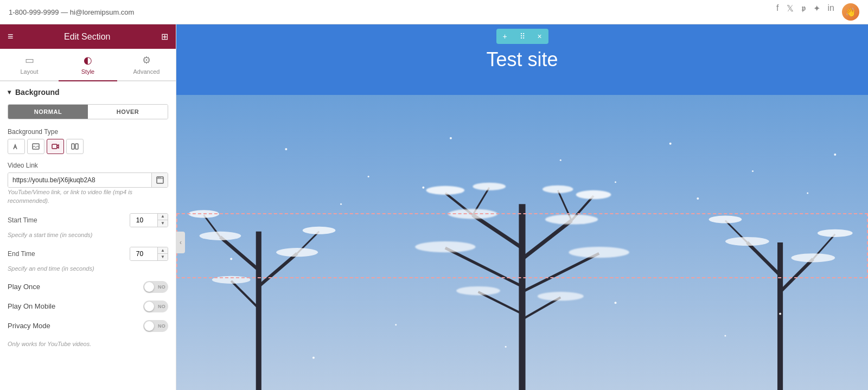 This screenshot has height=390, width=868. I want to click on avatar-icon: 👋, so click(851, 12).